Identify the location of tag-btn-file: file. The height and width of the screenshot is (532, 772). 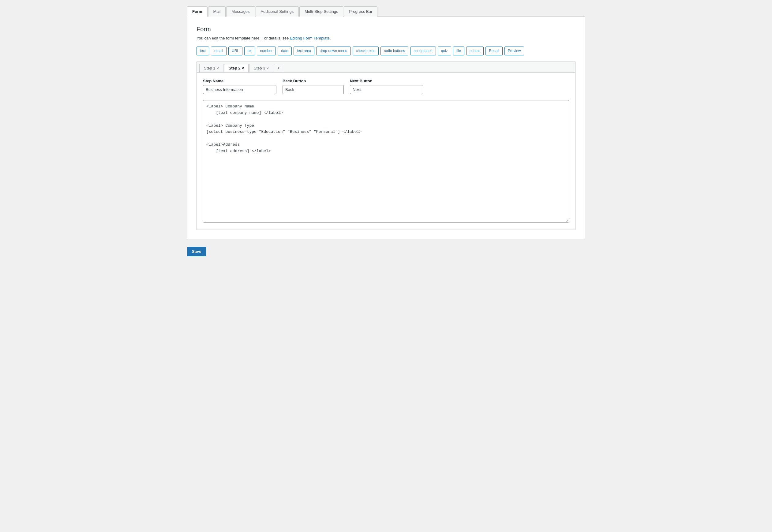
(459, 51).